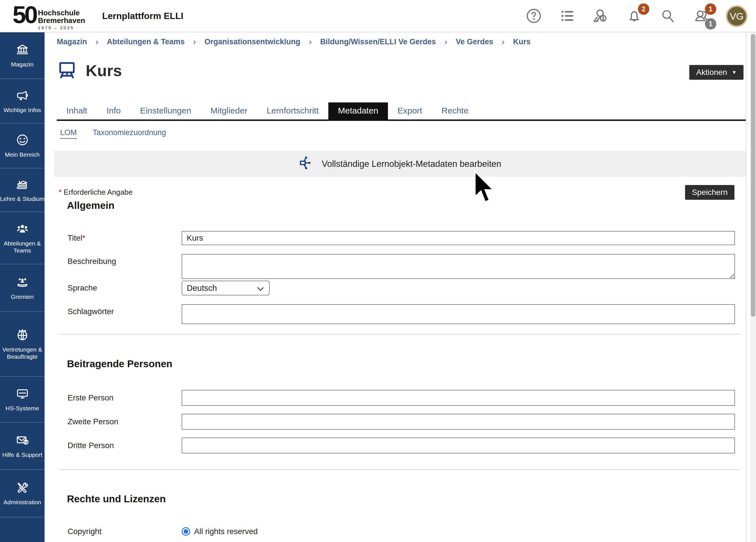 The height and width of the screenshot is (542, 756). Describe the element at coordinates (22, 287) in the screenshot. I see `sidebar: Magazin Wichtige Infos Mein Bereich Lehr…` at that location.